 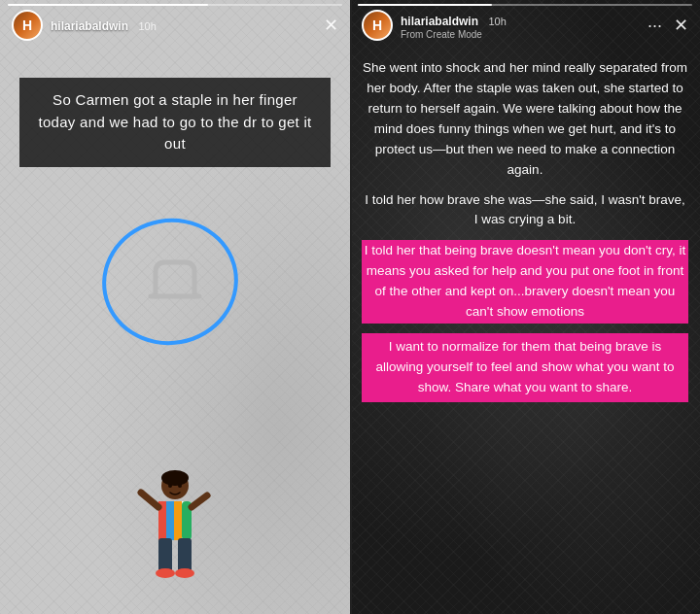 What do you see at coordinates (175, 24) in the screenshot?
I see `left-story-header: H hilariabaldwin 10h ✕` at bounding box center [175, 24].